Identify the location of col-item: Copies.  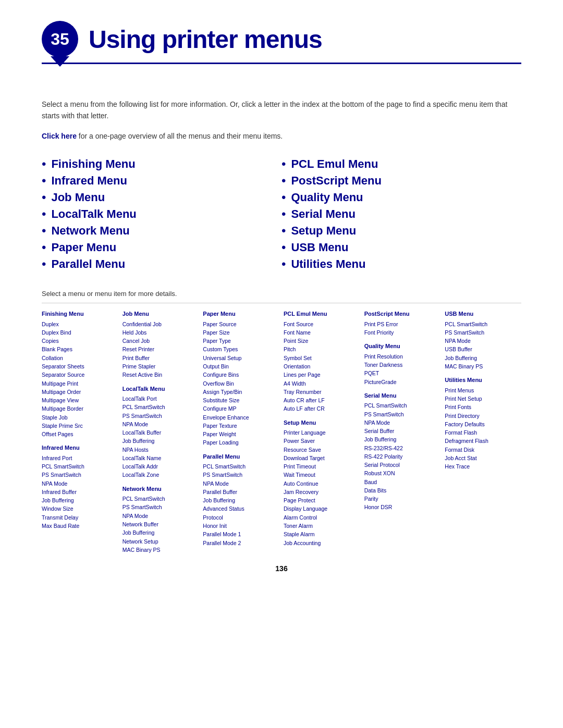
(80, 341).